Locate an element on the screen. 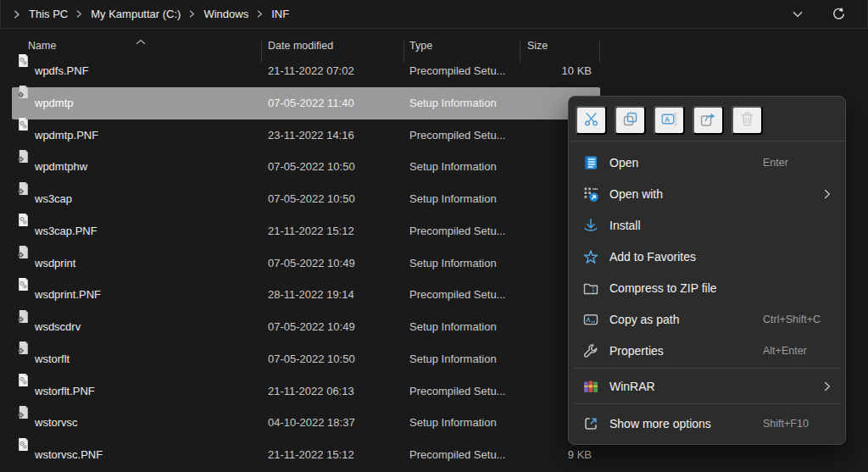 The image size is (868, 472). zip-folder-icon is located at coordinates (591, 288).